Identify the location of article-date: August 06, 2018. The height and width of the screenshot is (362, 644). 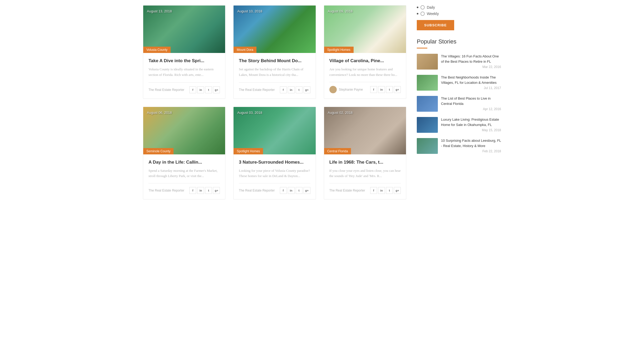
(160, 113).